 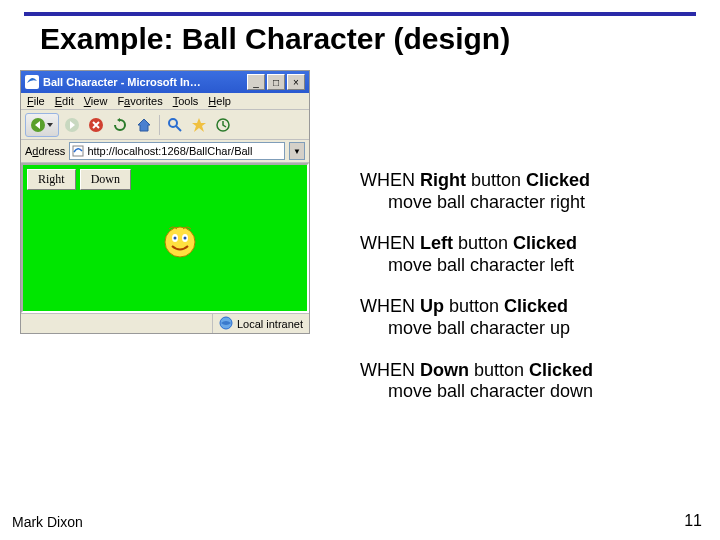 I want to click on stop-button, so click(x=96, y=125).